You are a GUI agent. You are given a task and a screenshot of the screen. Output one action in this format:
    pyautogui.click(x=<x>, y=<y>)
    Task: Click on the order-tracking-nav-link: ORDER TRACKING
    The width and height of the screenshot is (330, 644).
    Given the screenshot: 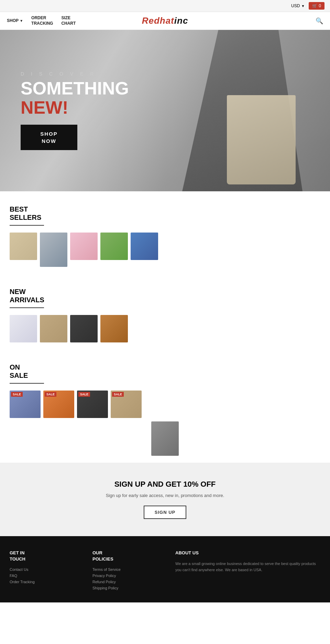 What is the action you would take?
    pyautogui.click(x=42, y=21)
    